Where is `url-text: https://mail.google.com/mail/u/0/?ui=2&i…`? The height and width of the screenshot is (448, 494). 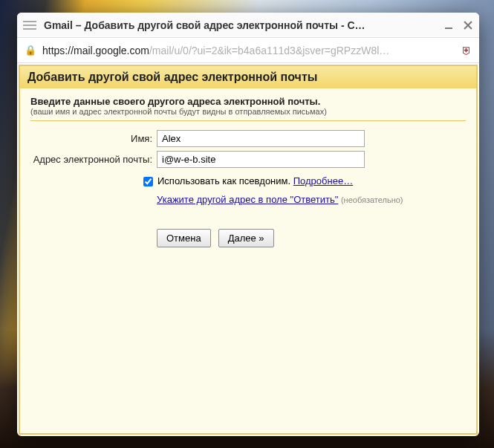
url-text: https://mail.google.com/mail/u/0/?ui=2&i… is located at coordinates (249, 51).